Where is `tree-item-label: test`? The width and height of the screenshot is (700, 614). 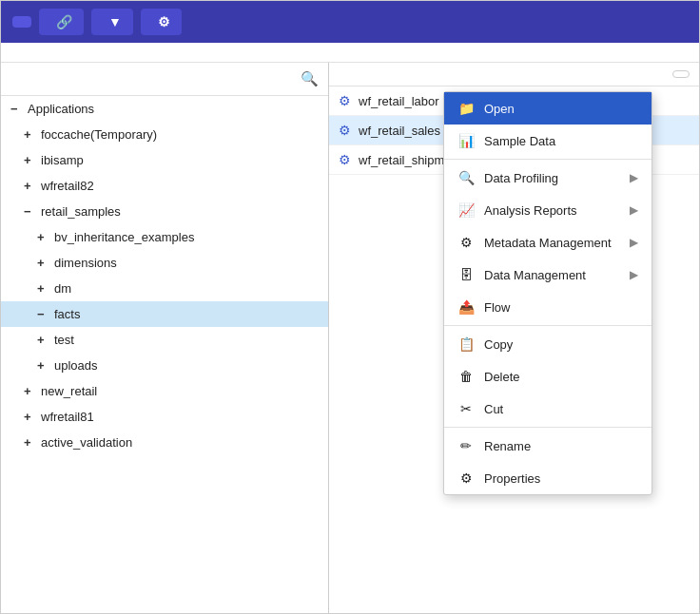 tree-item-label: test is located at coordinates (65, 340).